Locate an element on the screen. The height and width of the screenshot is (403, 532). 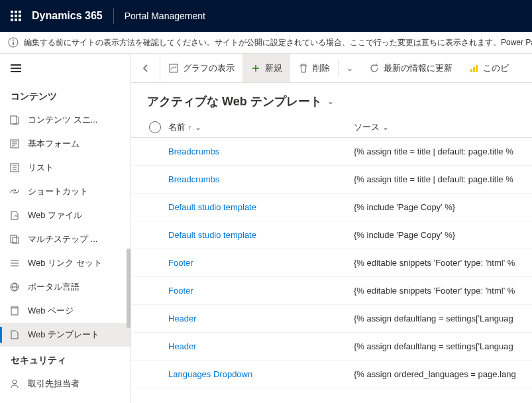
view-header: アクティブな Web テンプレート ⌄ is located at coordinates (331, 100).